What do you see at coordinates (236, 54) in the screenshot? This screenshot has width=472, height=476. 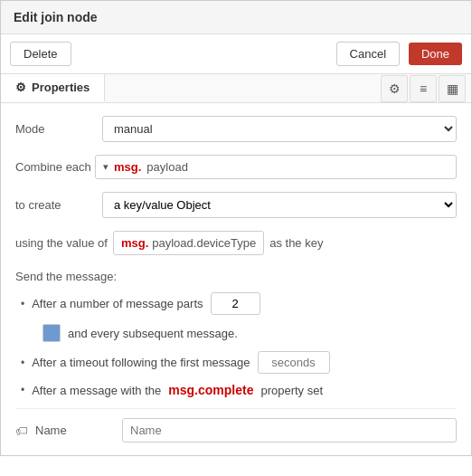 I see `toolbar: Delete Cancel Done` at bounding box center [236, 54].